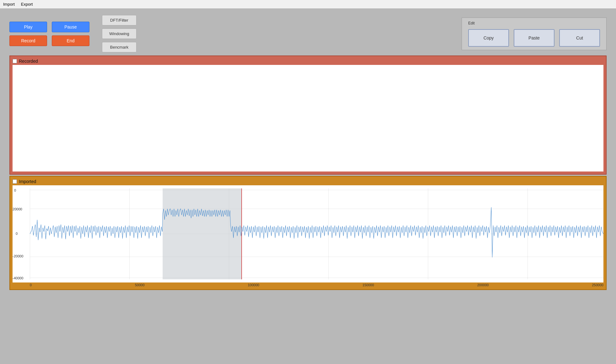 The image size is (616, 364). Describe the element at coordinates (28, 41) in the screenshot. I see `record-button: Record` at that location.